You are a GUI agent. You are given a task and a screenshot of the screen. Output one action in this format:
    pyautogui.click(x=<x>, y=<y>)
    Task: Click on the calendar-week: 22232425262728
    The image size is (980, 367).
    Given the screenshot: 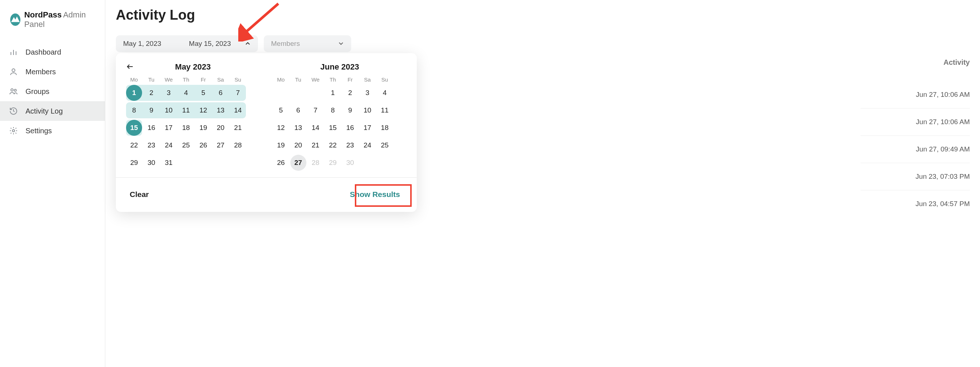 What is the action you would take?
    pyautogui.click(x=193, y=145)
    